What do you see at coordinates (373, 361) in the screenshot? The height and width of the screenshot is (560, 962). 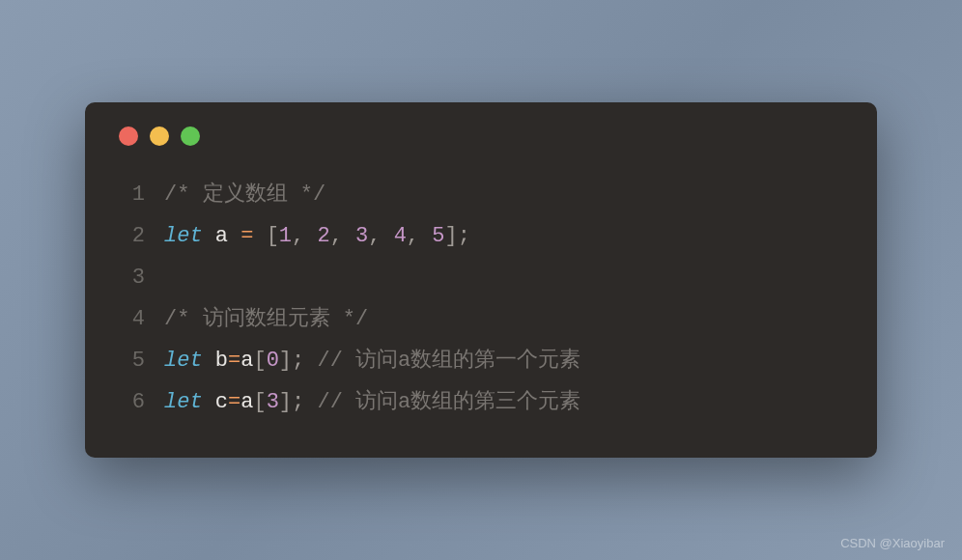 I see `line-content: let b=a[0]; // 访问a数组的第一个元素` at bounding box center [373, 361].